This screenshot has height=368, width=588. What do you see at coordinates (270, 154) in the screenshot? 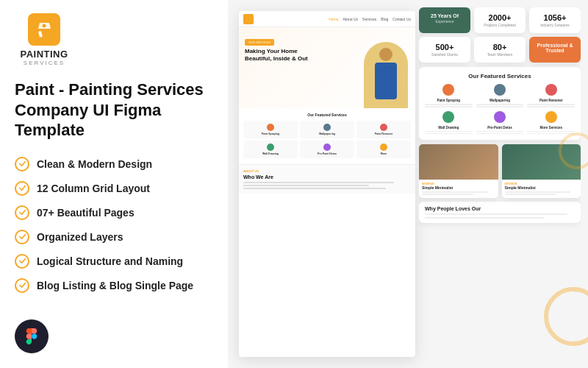
I see `service-label-4: Wall Drawing` at bounding box center [270, 154].